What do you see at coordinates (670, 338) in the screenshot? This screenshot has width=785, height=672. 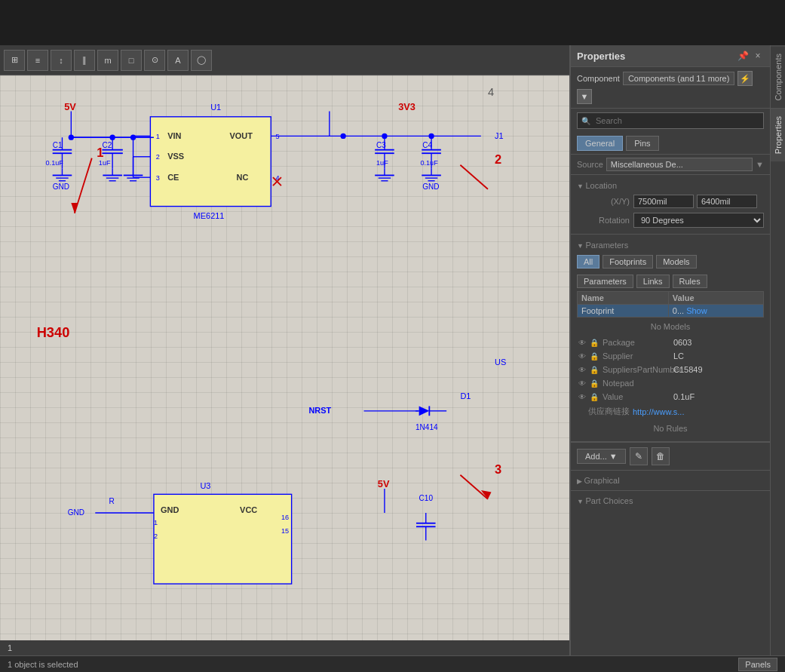 I see `parameters-section: Parameters All Footprints Models Paramet…` at bounding box center [670, 338].